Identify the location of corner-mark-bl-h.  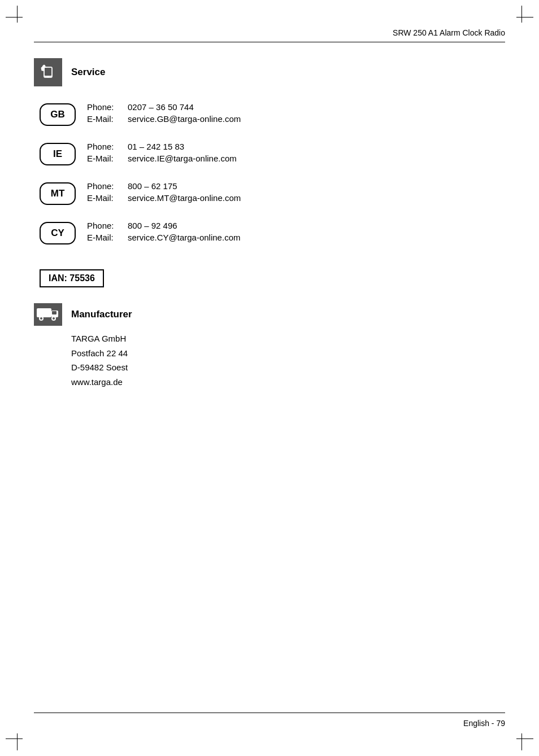
(14, 738).